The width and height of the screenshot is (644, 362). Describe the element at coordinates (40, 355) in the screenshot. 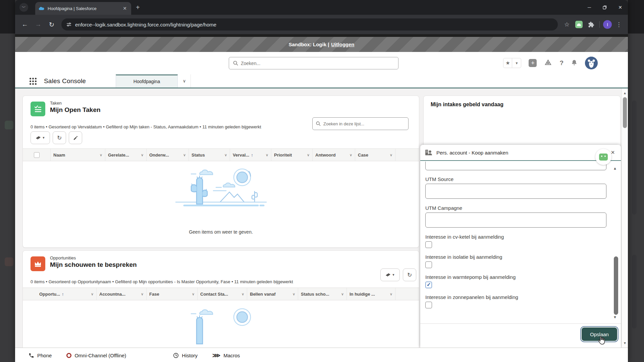

I see `utility-phone: Phone` at that location.